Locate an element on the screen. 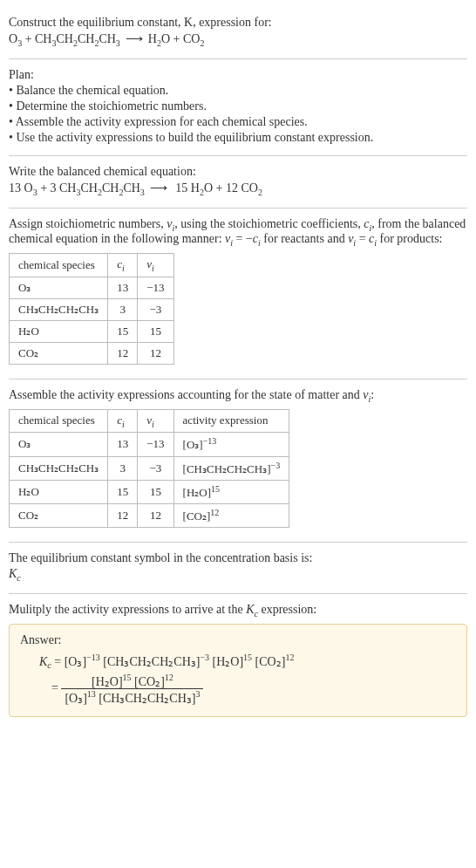 This screenshot has width=476, height=868. col-activity: activity expression is located at coordinates (232, 420).